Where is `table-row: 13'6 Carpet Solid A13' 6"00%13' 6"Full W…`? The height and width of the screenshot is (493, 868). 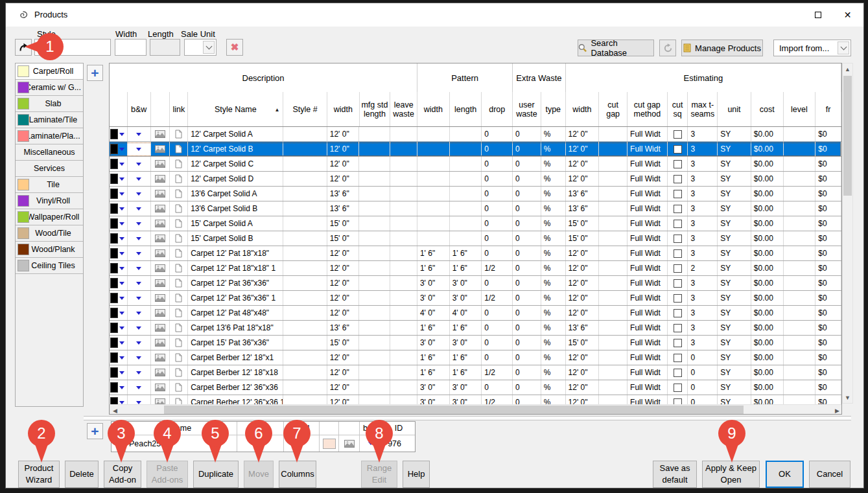
table-row: 13'6 Carpet Solid A13' 6"00%13' 6"Full W… is located at coordinates (476, 194).